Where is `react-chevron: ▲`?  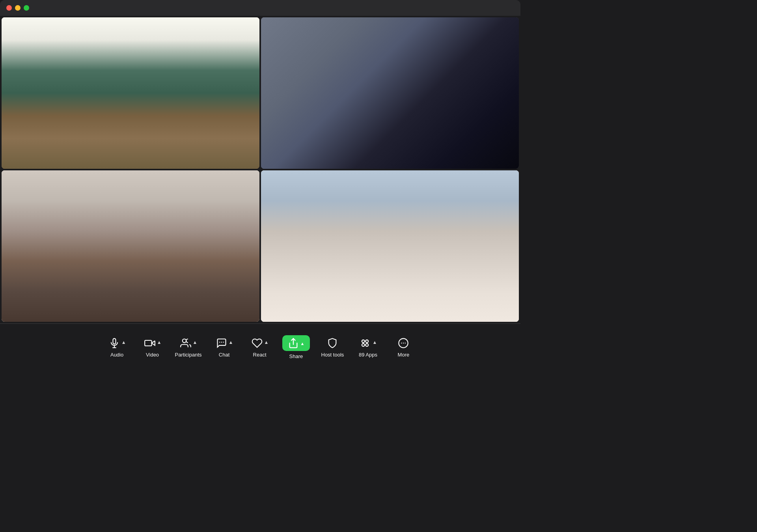 react-chevron: ▲ is located at coordinates (267, 342).